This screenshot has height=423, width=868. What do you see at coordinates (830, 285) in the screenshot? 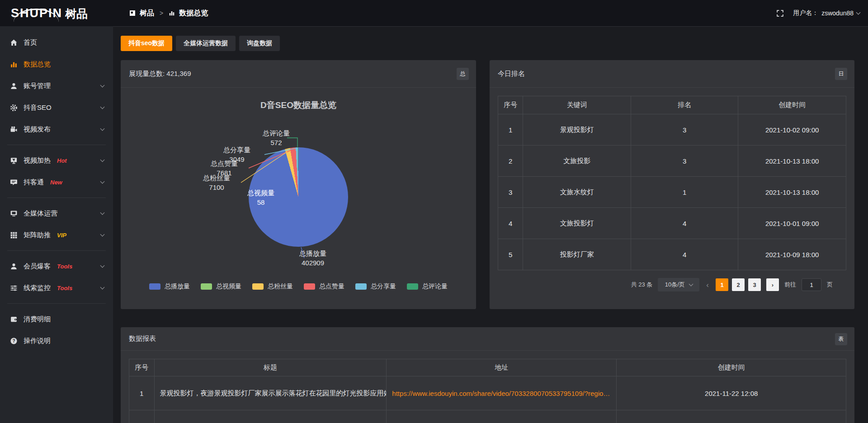
I see `goto-unit: 页` at bounding box center [830, 285].